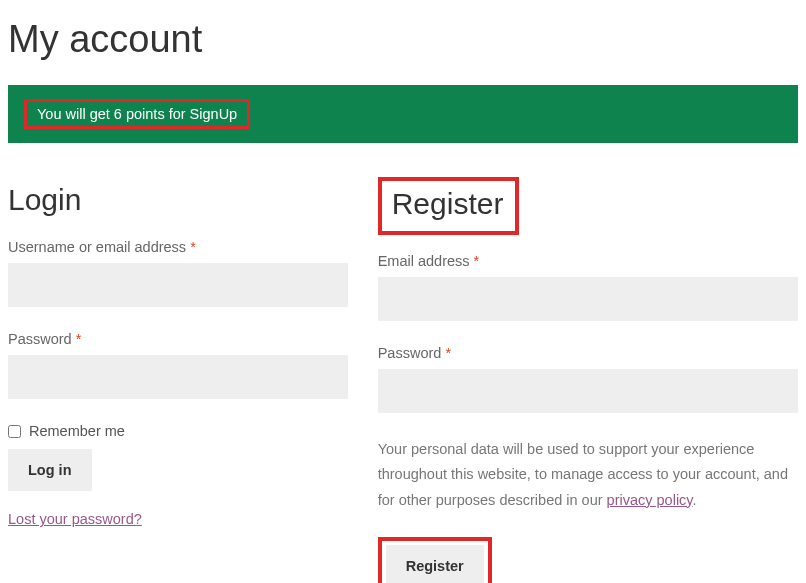 This screenshot has width=806, height=583. I want to click on privacy-text-pre: Your personal data will be used to suppo…, so click(583, 474).